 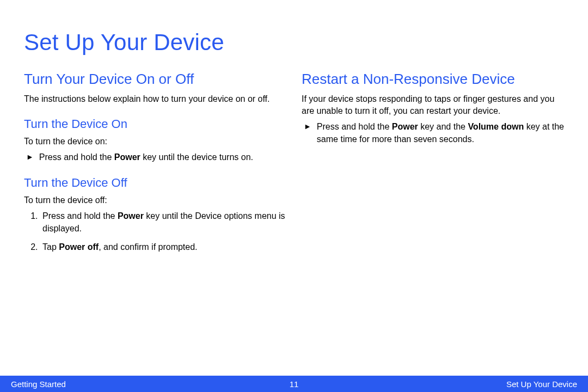 I want to click on lead-text-turn-off: To turn the device off:, so click(x=155, y=200).